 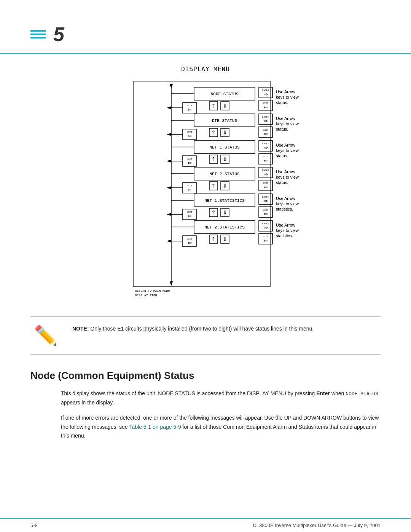 I want to click on enter-arrow-5: ⇒, so click(x=266, y=201).